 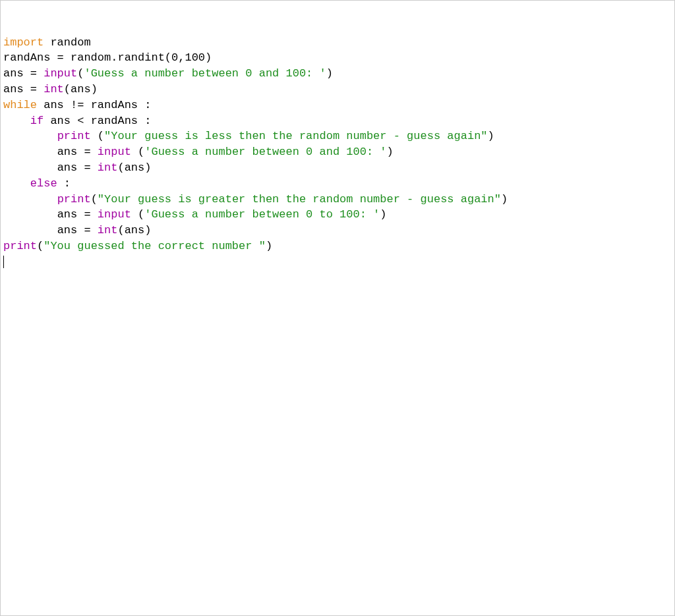 I want to click on code-line: print("You guessed the correct number "), so click(x=138, y=246).